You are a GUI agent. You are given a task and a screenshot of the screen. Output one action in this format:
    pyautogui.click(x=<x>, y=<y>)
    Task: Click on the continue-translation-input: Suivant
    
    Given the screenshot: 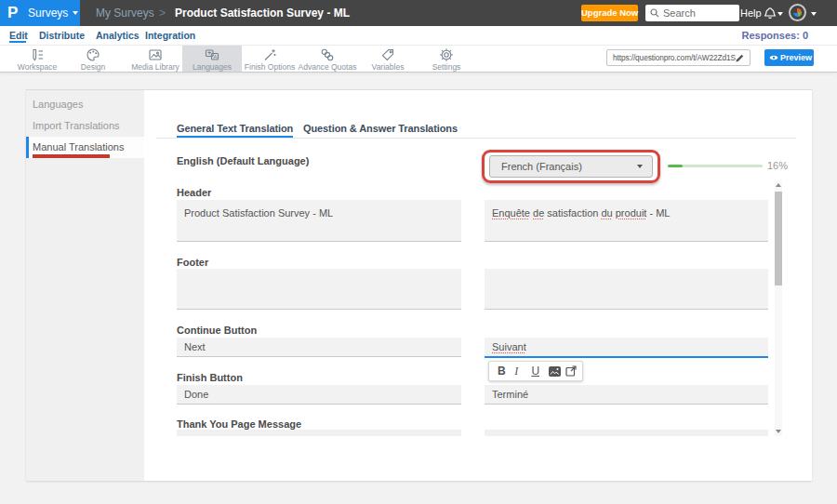 What is the action you would take?
    pyautogui.click(x=627, y=348)
    